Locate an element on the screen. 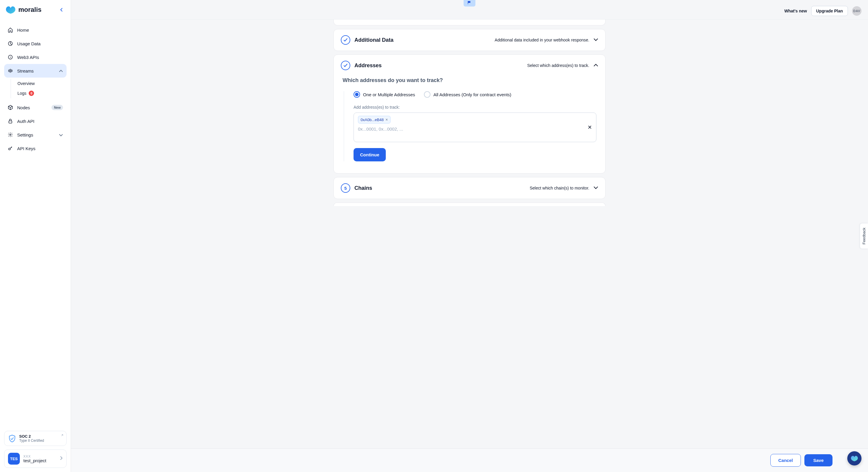 The image size is (868, 472). chip-remove-icon: × is located at coordinates (387, 120).